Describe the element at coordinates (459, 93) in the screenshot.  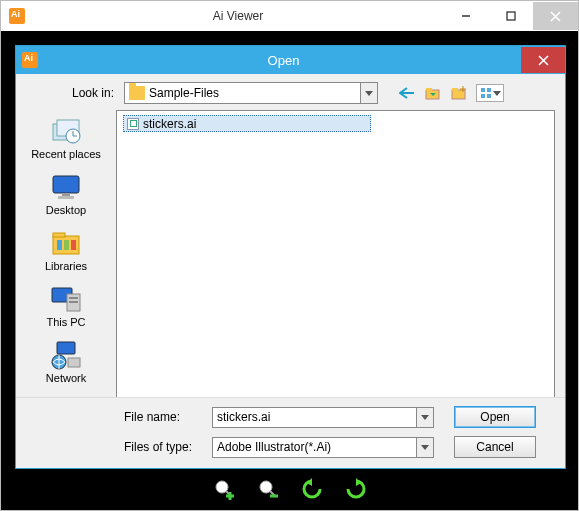
I see `new-folder-icon` at that location.